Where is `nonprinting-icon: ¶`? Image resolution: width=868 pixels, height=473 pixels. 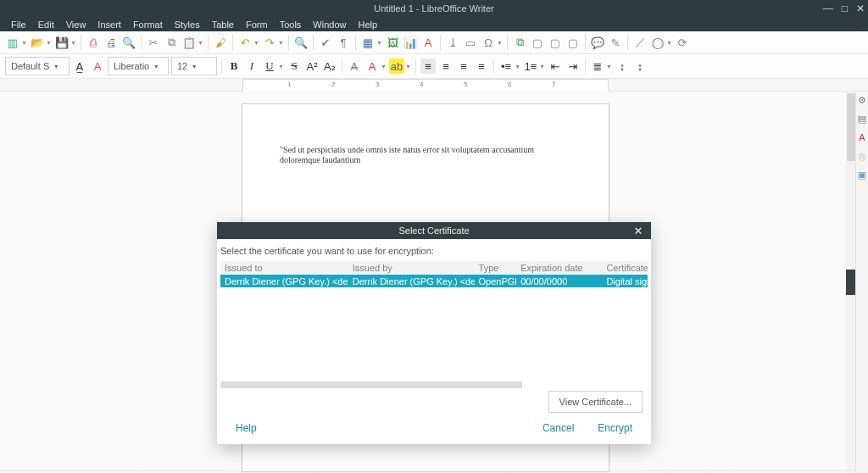
nonprinting-icon: ¶ is located at coordinates (343, 42).